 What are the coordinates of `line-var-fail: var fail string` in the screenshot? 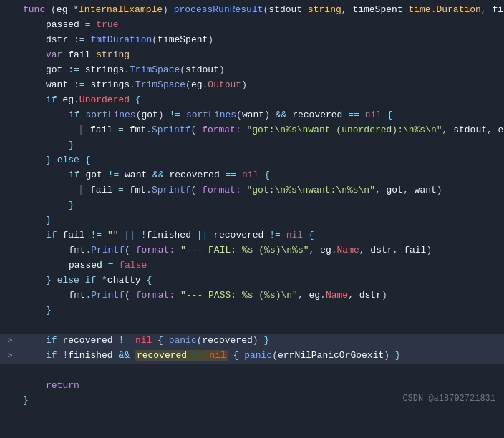 It's located at (252, 56).